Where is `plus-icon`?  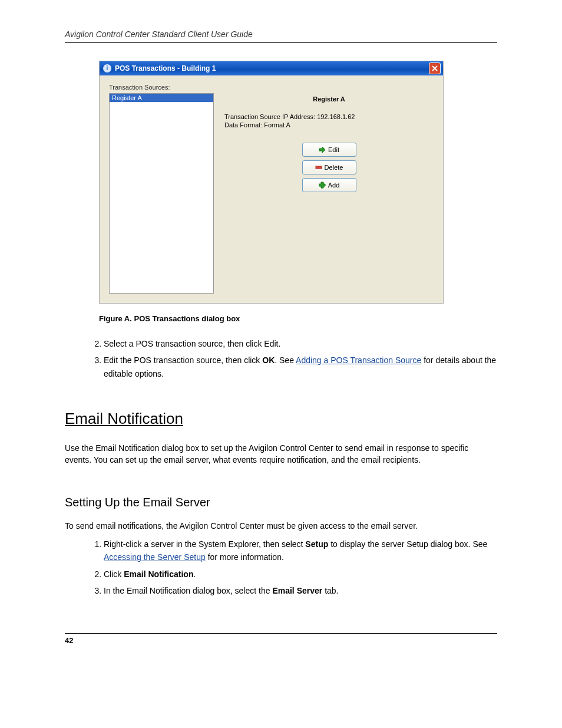
plus-icon is located at coordinates (322, 185).